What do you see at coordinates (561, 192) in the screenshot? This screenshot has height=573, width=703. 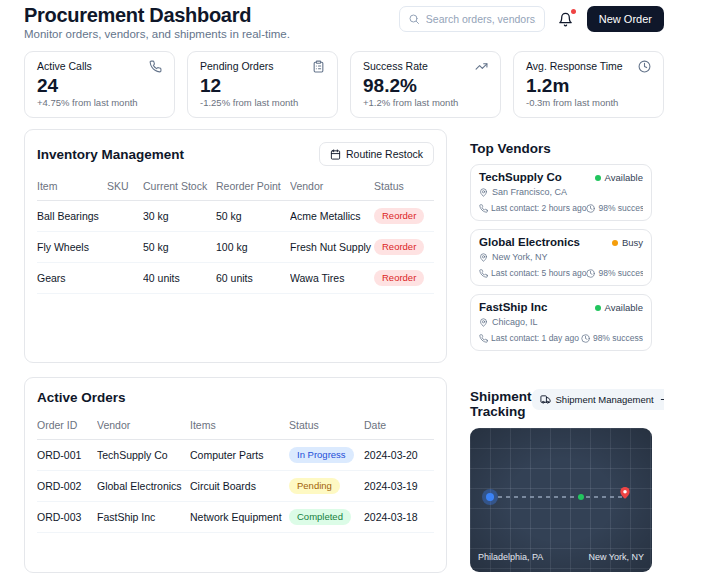 I see `vendor-card: TechSupply Co Available San Francisco, C…` at bounding box center [561, 192].